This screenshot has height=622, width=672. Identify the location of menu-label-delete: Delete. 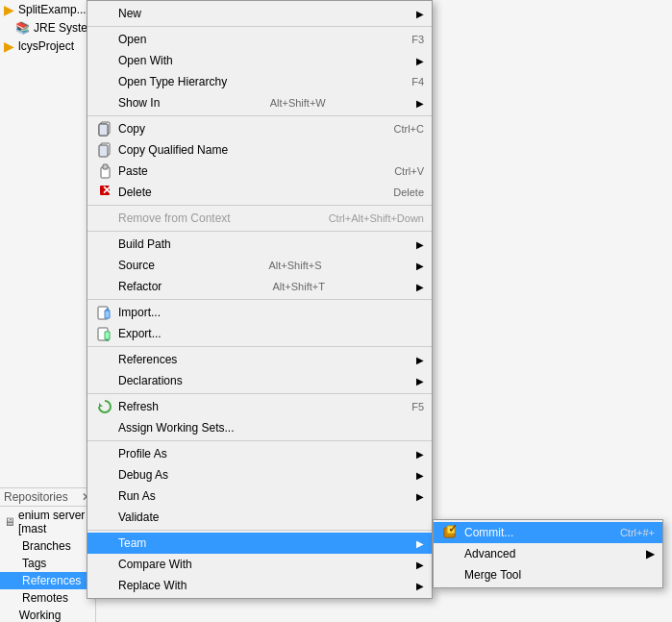
(135, 192).